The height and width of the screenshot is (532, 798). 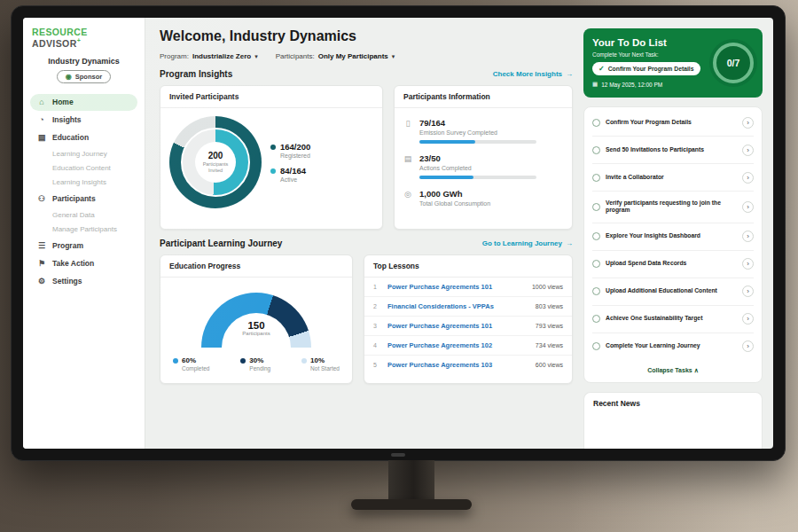 I want to click on legend-dot-registered, so click(x=273, y=147).